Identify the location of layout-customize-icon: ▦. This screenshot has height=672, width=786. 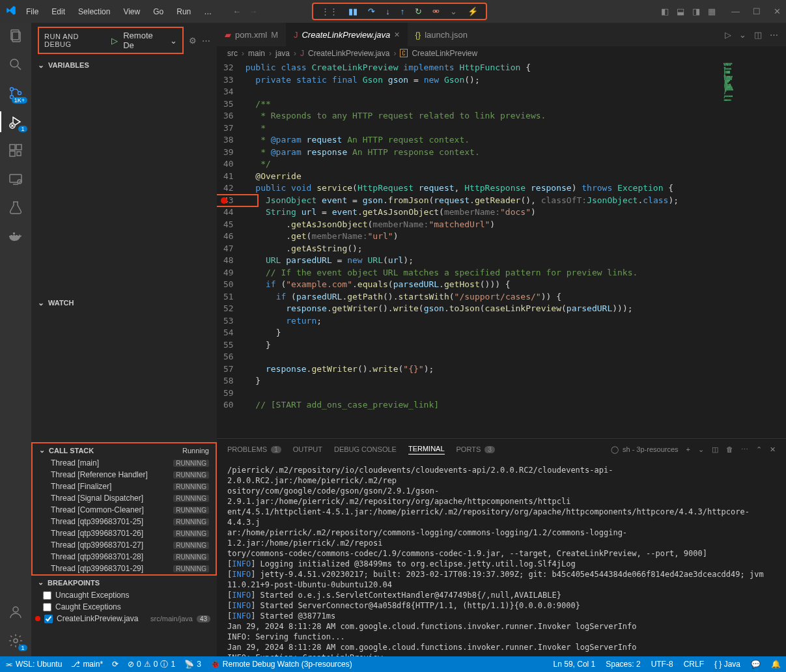
(712, 12).